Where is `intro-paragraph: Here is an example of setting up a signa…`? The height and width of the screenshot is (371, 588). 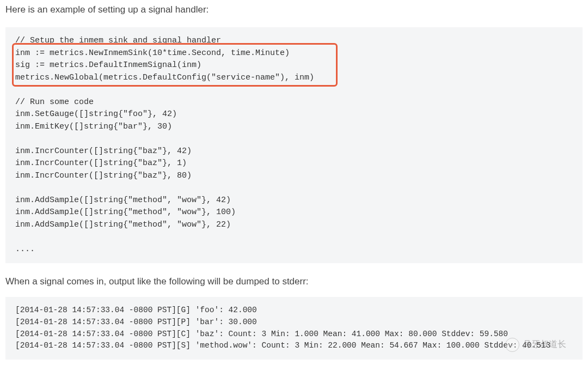 intro-paragraph: Here is an example of setting up a signa… is located at coordinates (294, 10).